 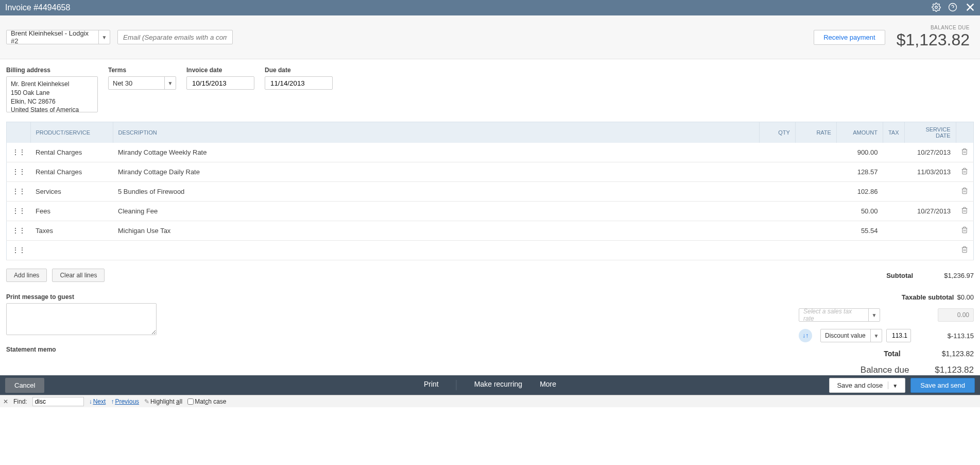 What do you see at coordinates (970, 8) in the screenshot?
I see `close-icon` at bounding box center [970, 8].